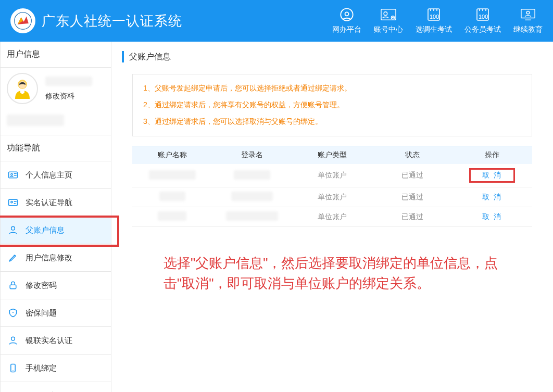  What do you see at coordinates (434, 21) in the screenshot?
I see `top-nav-exam-xds: 100 选调生考试` at bounding box center [434, 21].